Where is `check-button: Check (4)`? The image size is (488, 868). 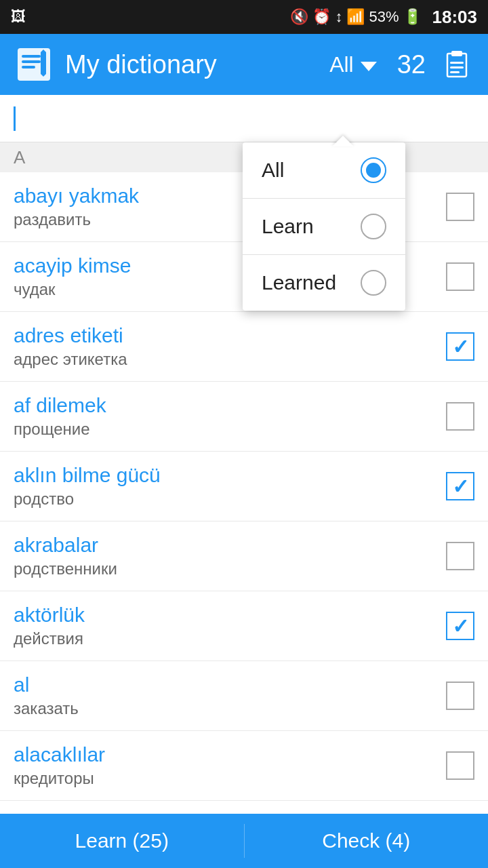
check-button: Check (4) is located at coordinates (367, 841).